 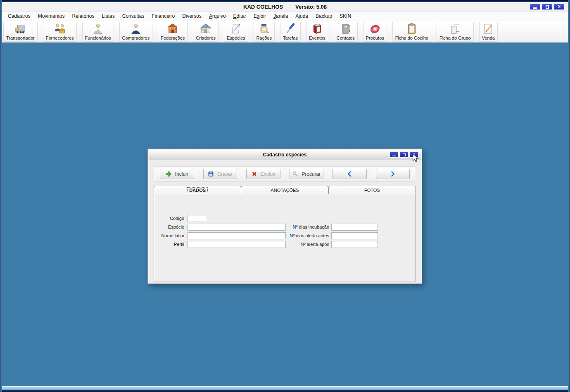 I want to click on input-n-alerta-apos, so click(x=354, y=244).